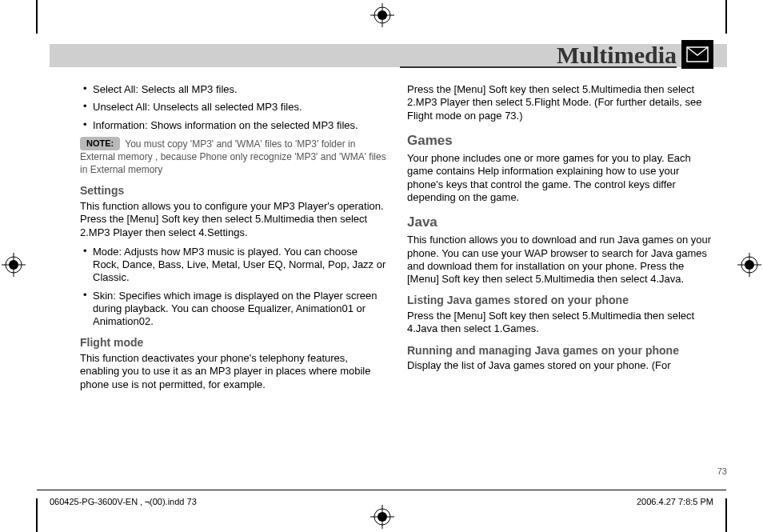  I want to click on list-item: Skin: Specifies which image is displayed…, so click(234, 309).